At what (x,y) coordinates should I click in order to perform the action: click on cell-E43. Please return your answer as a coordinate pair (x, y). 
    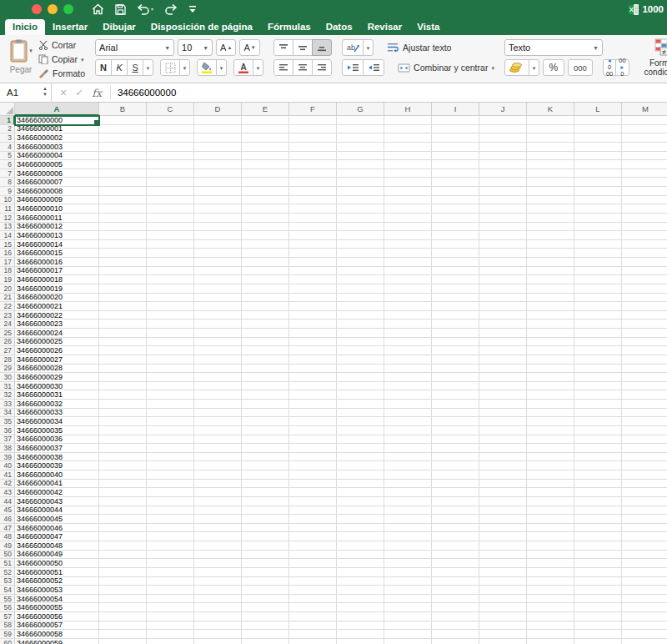
    Looking at the image, I should click on (265, 492).